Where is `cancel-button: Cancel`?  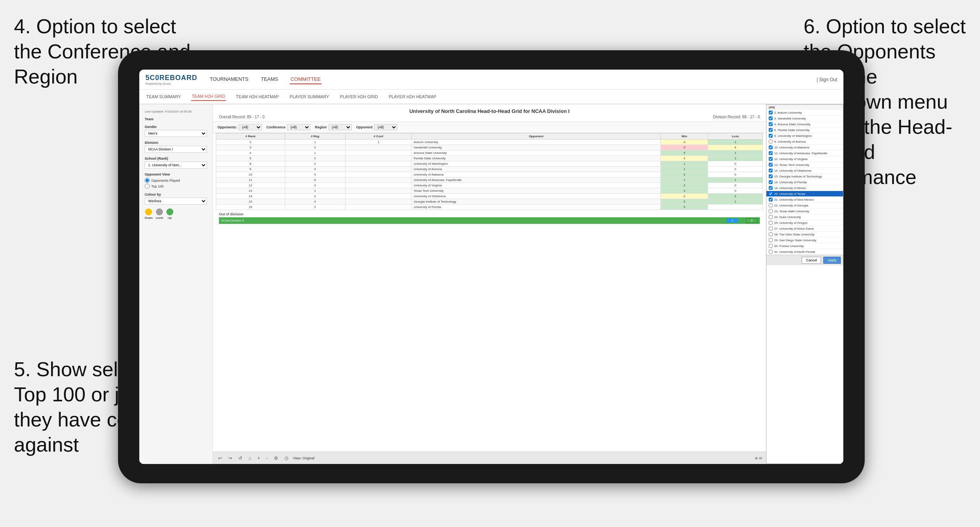 cancel-button: Cancel is located at coordinates (811, 260).